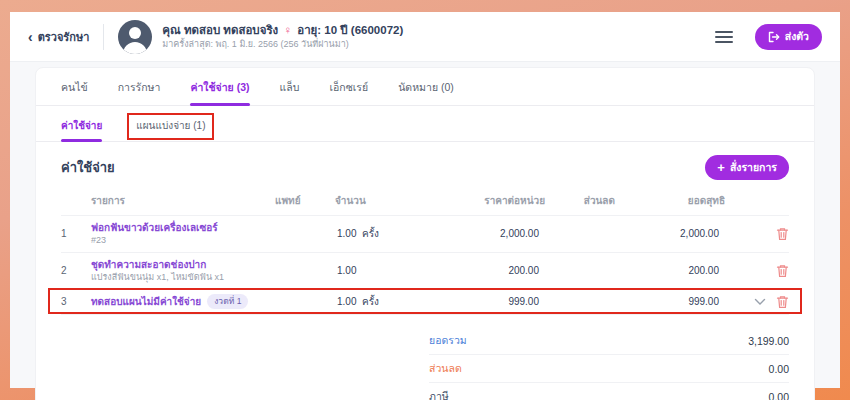  I want to click on table-row: 1 ฟอกฟันขาวด้วยเครื่องเลเซอร์ #23 1.00 ค…, so click(425, 234).